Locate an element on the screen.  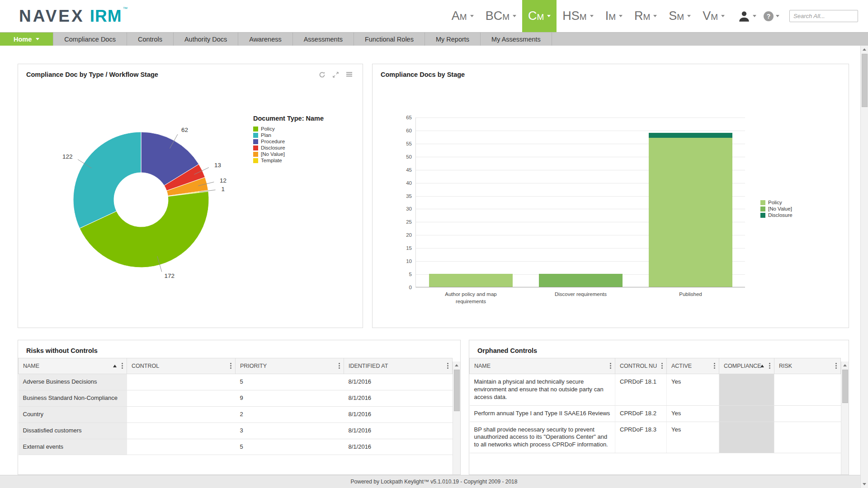
y-tick-label: 0 is located at coordinates (405, 287).